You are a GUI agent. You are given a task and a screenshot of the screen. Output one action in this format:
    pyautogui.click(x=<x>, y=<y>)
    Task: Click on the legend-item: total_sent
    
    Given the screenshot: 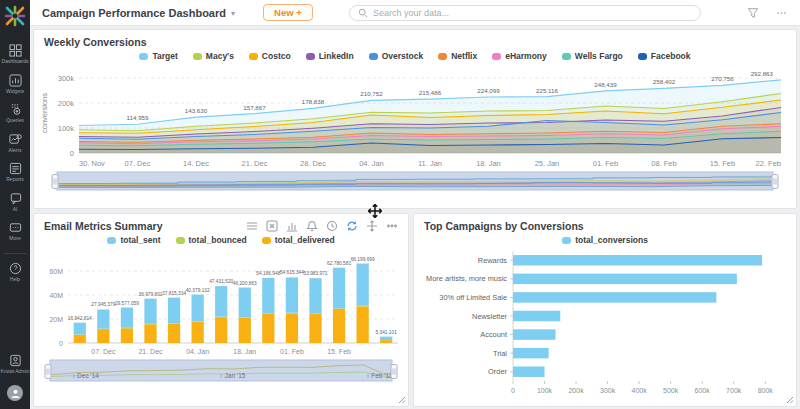 What is the action you would take?
    pyautogui.click(x=134, y=240)
    